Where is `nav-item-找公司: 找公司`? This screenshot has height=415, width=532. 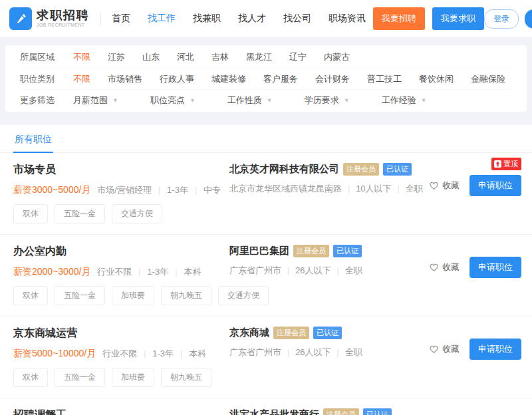 nav-item-找公司: 找公司 is located at coordinates (297, 19).